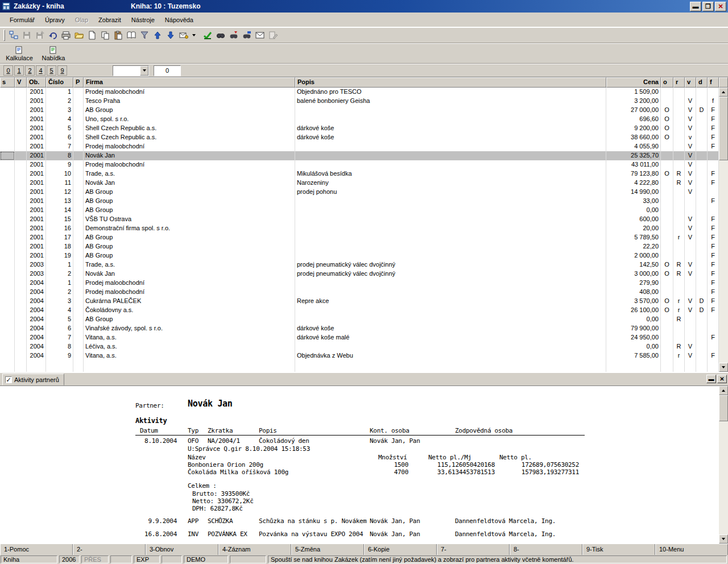 The width and height of the screenshot is (728, 564). I want to click on fkey-1: 1-Pomoc, so click(36, 549).